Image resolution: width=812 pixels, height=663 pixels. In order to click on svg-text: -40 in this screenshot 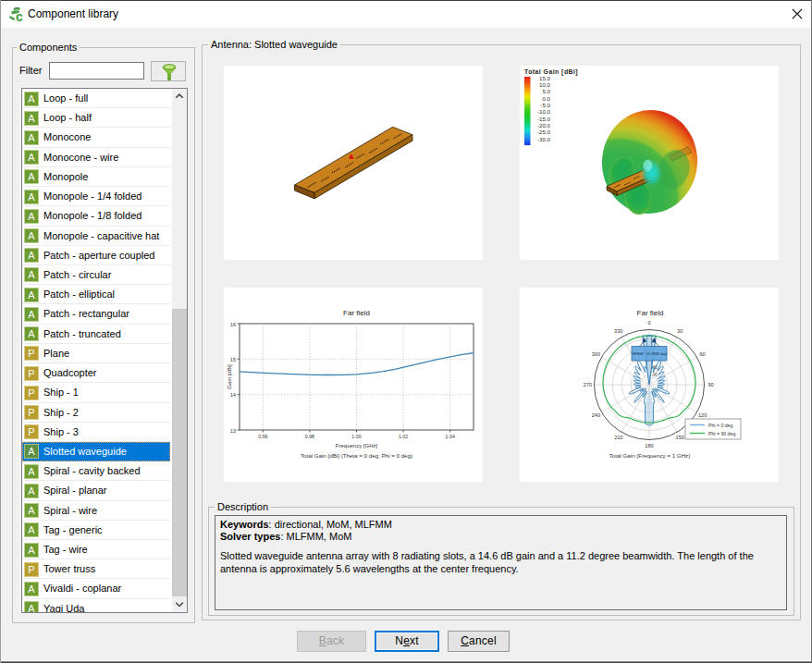, I will do `click(655, 375)`.